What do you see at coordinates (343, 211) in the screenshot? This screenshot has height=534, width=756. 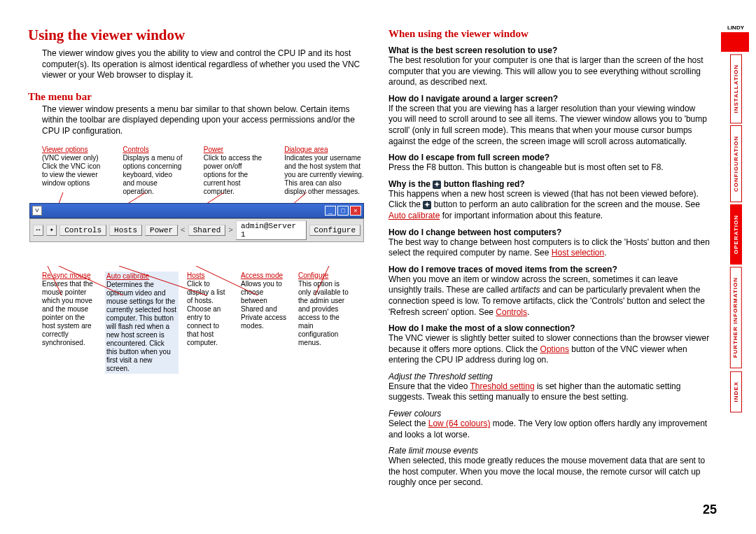 I see `maximize-icon: □` at bounding box center [343, 211].